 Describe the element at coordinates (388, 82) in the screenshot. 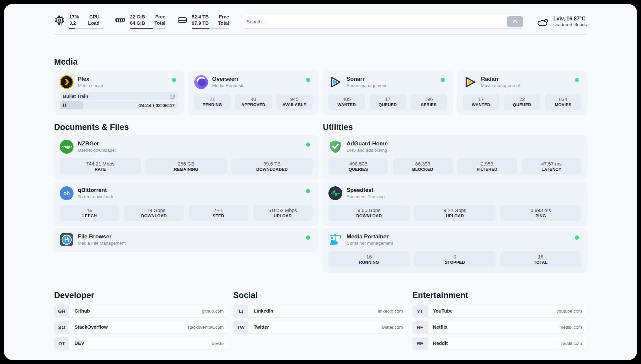

I see `app-link-sonarr: Sonarr Series management` at that location.